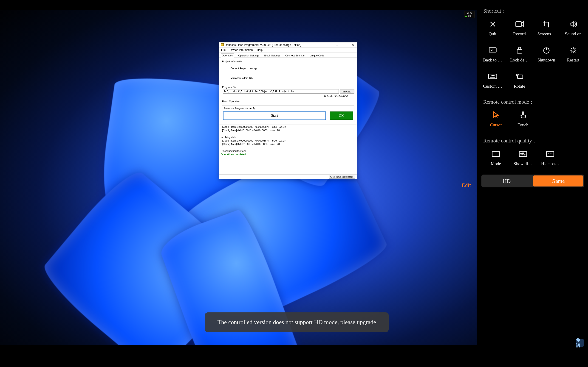 This screenshot has height=367, width=588. I want to click on screenshot-button: Screens…, so click(546, 29).